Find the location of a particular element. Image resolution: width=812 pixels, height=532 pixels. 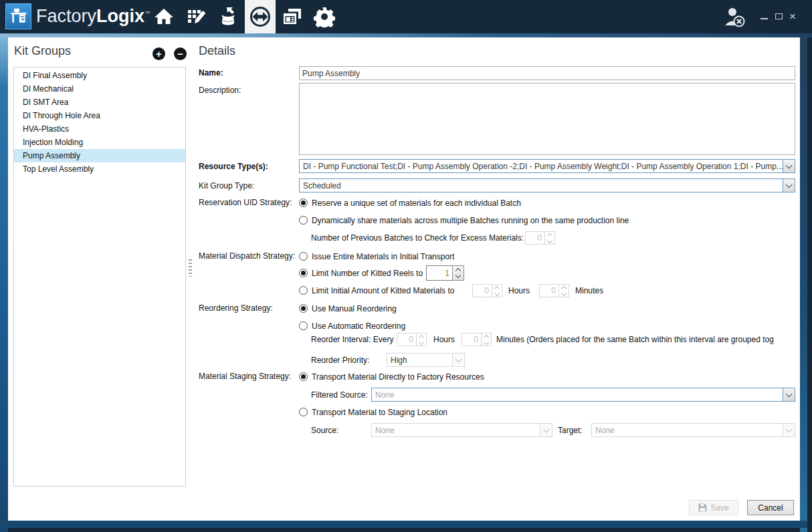

radio-issue-entire is located at coordinates (304, 257).